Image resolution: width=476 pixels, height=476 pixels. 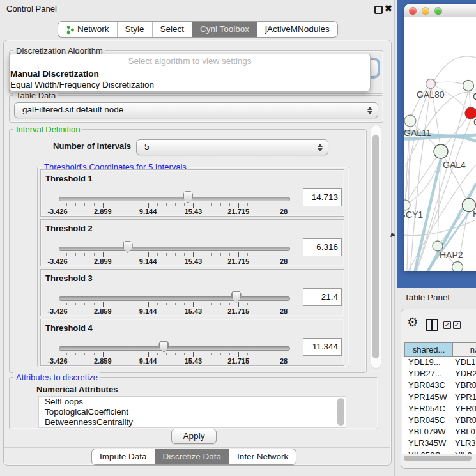 I want to click on apply-button: Apply, so click(x=194, y=436).